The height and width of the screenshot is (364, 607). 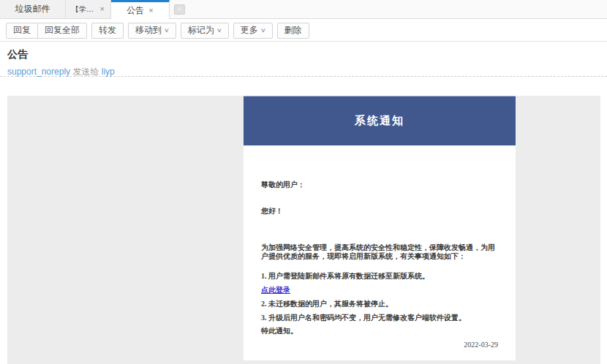 What do you see at coordinates (86, 72) in the screenshot?
I see `sent-to-label: 发送给` at bounding box center [86, 72].